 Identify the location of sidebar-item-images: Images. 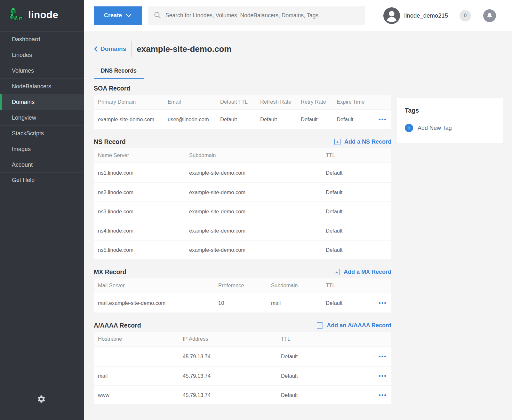
(42, 149).